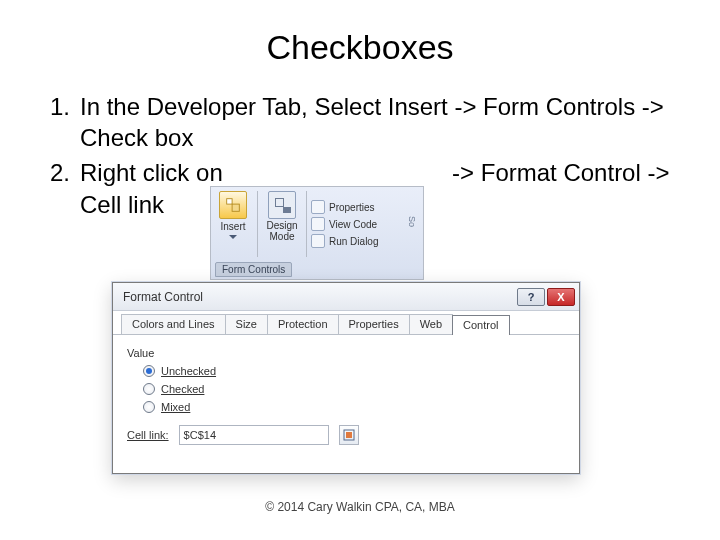  I want to click on tab-web: Web, so click(431, 324).